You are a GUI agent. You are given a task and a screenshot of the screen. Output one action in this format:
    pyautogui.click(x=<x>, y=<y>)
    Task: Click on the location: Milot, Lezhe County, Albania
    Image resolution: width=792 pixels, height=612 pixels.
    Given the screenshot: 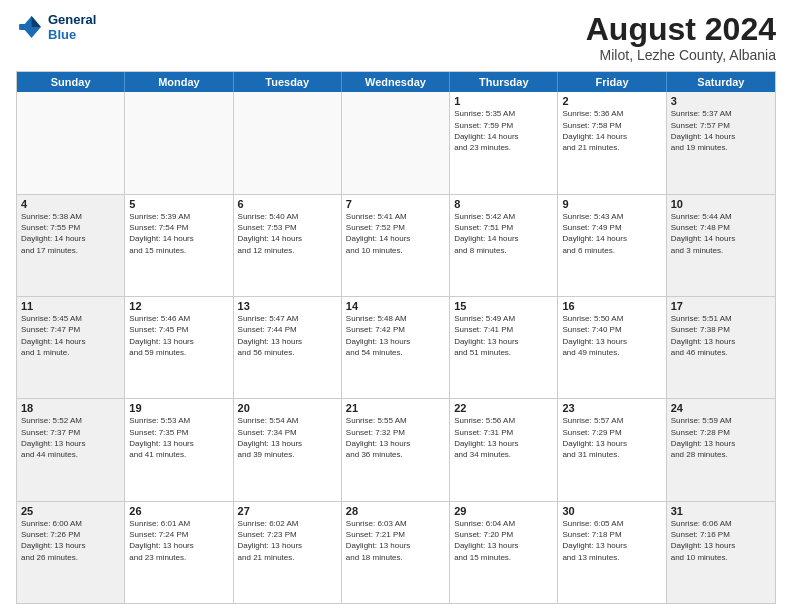 What is the action you would take?
    pyautogui.click(x=681, y=55)
    